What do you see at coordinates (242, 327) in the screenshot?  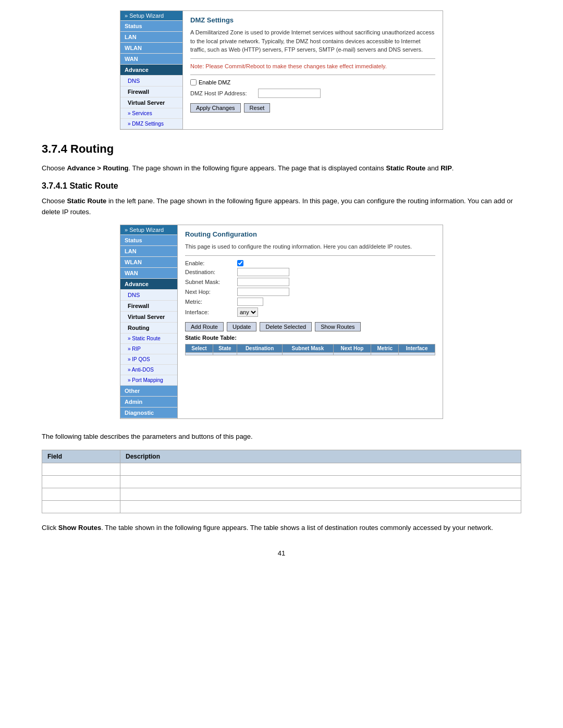 I see `update-button: Update` at bounding box center [242, 327].